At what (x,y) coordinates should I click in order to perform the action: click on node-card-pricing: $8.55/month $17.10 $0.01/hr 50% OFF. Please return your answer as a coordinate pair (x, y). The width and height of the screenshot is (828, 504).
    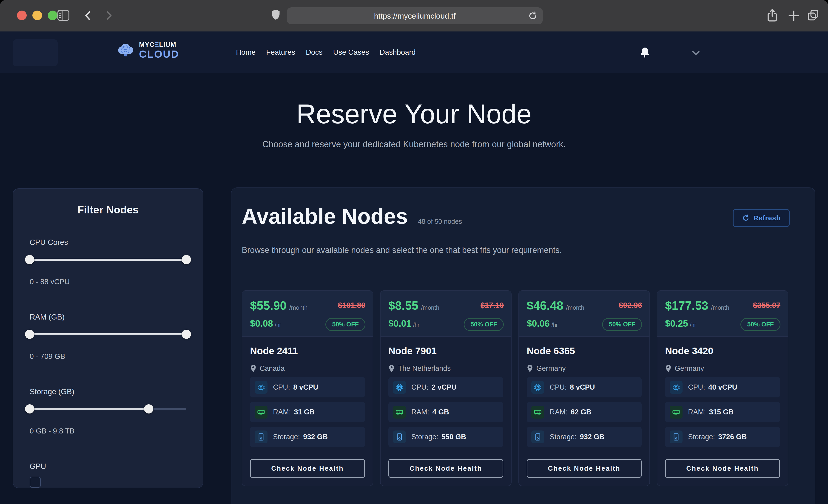
    Looking at the image, I should click on (446, 314).